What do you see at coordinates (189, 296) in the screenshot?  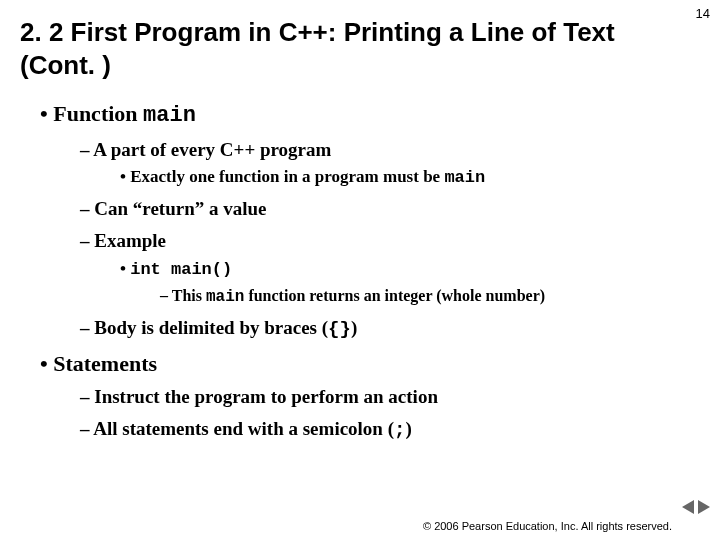 I see `text: This` at bounding box center [189, 296].